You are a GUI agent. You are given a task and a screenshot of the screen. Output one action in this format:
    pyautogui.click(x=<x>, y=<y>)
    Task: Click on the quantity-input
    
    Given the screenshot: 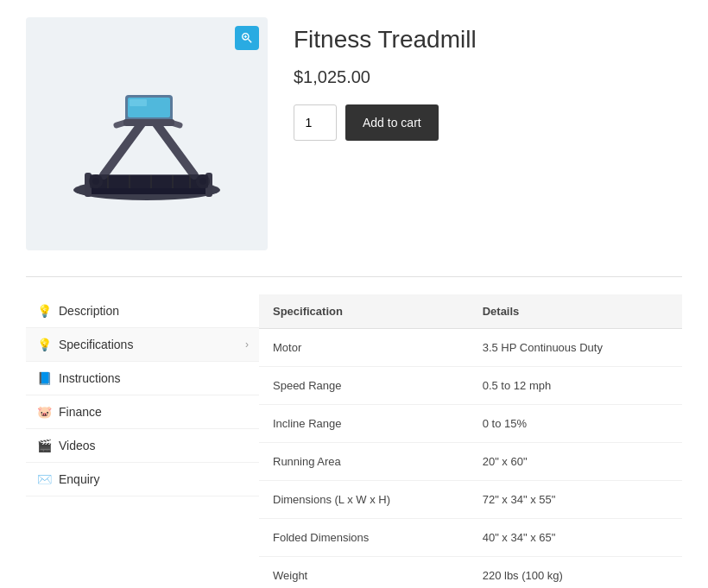 What is the action you would take?
    pyautogui.click(x=315, y=123)
    